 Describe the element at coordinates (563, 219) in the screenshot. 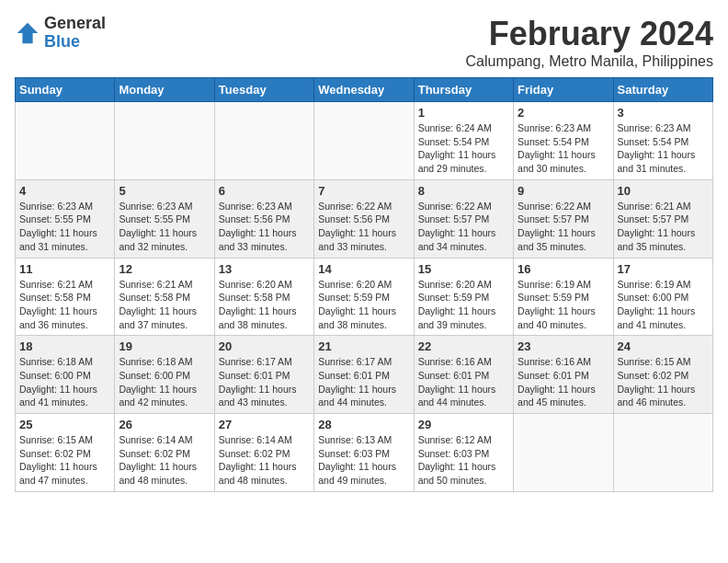

I see `calendar-cell: 9Sunrise: 6:22 AM Sunset: 5:57 PM Daylig…` at that location.